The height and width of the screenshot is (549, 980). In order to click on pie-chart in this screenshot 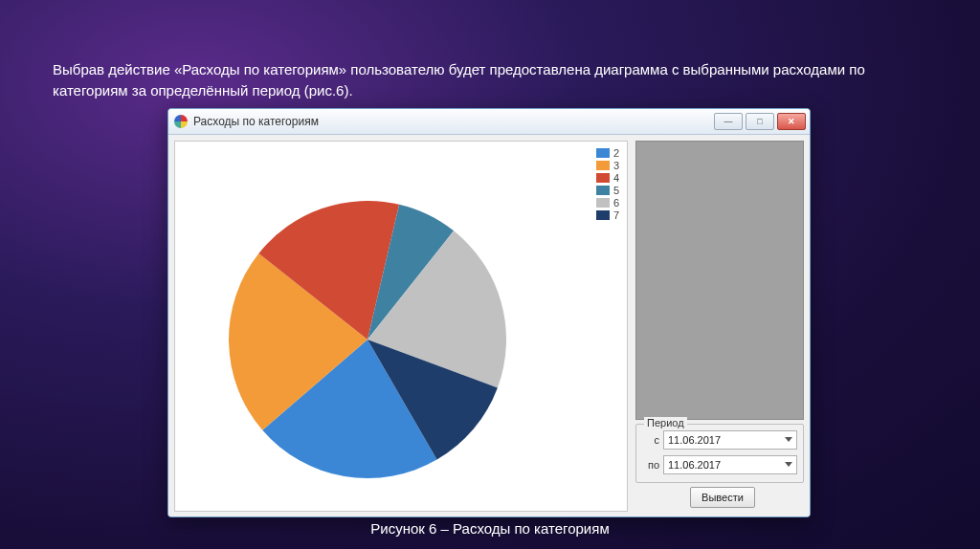, I will do `click(368, 340)`.